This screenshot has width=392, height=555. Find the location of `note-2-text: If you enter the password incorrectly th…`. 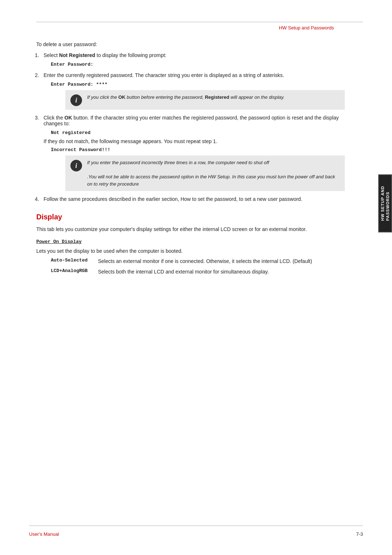

note-2-text: If you enter the password incorrectly th… is located at coordinates (213, 173).